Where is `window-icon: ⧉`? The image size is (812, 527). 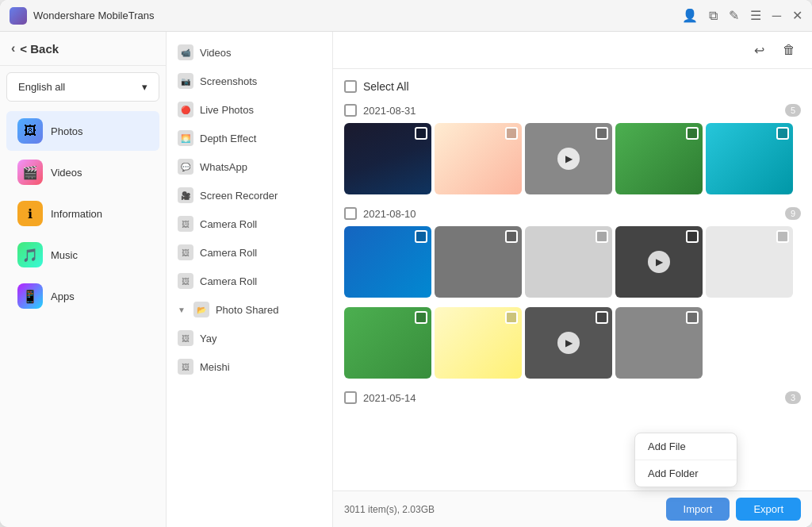 window-icon: ⧉ is located at coordinates (714, 16).